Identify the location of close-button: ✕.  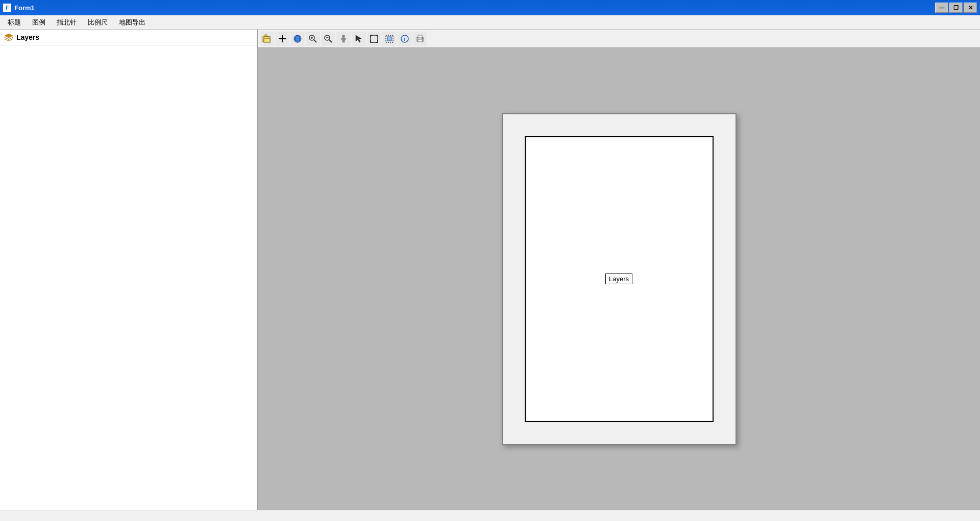
(970, 8).